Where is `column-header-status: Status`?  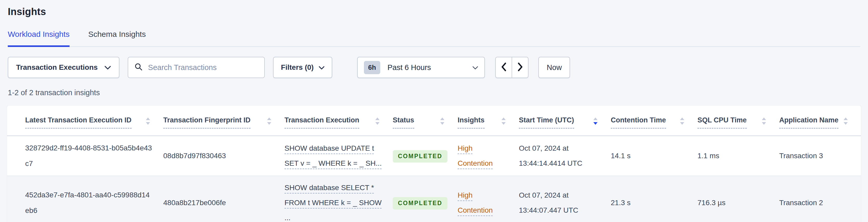
column-header-status: Status is located at coordinates (425, 121).